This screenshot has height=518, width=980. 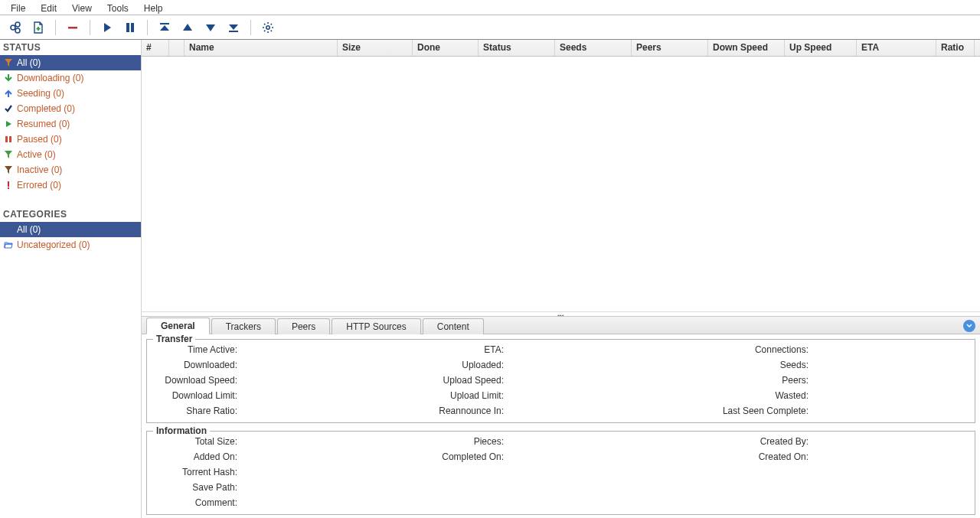 I want to click on tab-peers: Peers, so click(x=303, y=326).